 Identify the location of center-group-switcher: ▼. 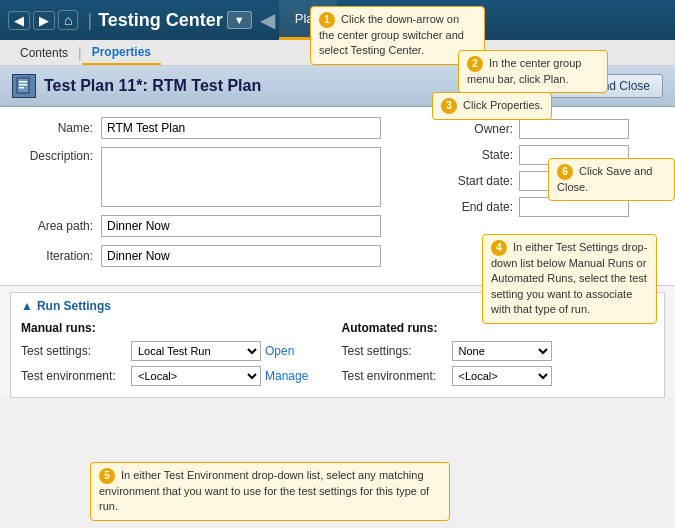
(240, 20).